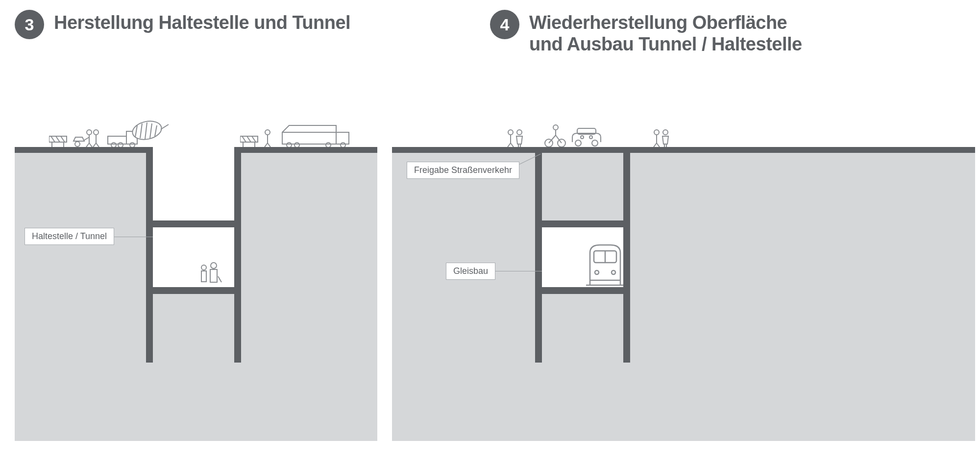 The height and width of the screenshot is (463, 980). What do you see at coordinates (309, 132) in the screenshot?
I see `construction-vehicles-right-icon` at bounding box center [309, 132].